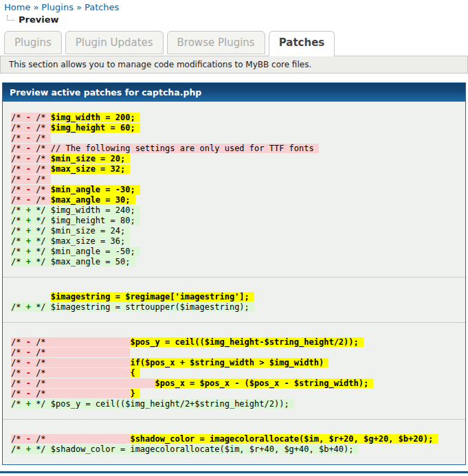  What do you see at coordinates (238, 242) in the screenshot?
I see `diff-line-add: /* + */ $max_size = 36;` at bounding box center [238, 242].